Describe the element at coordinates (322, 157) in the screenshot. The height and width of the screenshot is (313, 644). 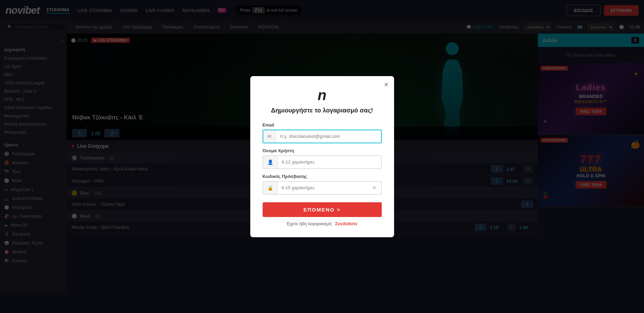
I see `registration-modal: × n Δημιουργήστε το λογαριασμό σας! Emai…` at that location.